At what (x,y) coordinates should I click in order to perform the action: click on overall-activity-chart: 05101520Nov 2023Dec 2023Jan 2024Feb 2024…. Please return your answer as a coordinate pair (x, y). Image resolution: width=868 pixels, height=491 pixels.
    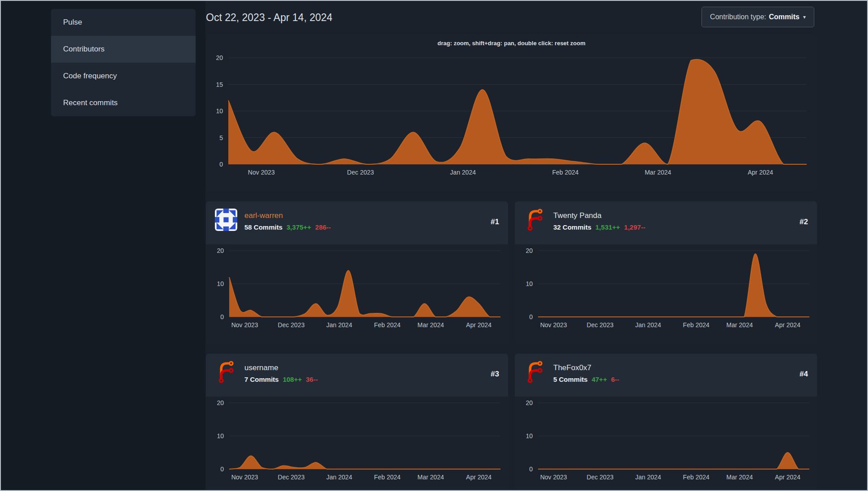
    Looking at the image, I should click on (517, 111).